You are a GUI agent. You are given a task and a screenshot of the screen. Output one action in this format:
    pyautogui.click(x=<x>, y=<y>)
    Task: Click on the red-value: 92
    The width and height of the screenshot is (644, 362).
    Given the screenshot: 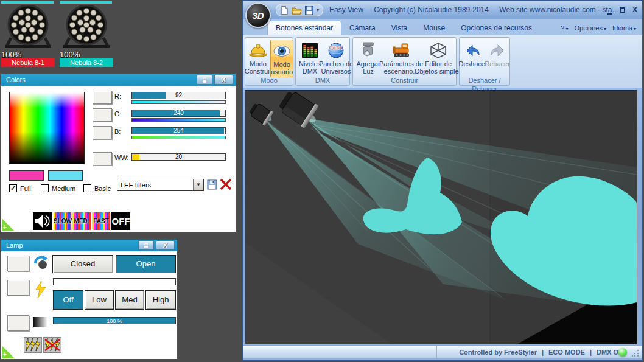 What is the action you would take?
    pyautogui.click(x=179, y=96)
    